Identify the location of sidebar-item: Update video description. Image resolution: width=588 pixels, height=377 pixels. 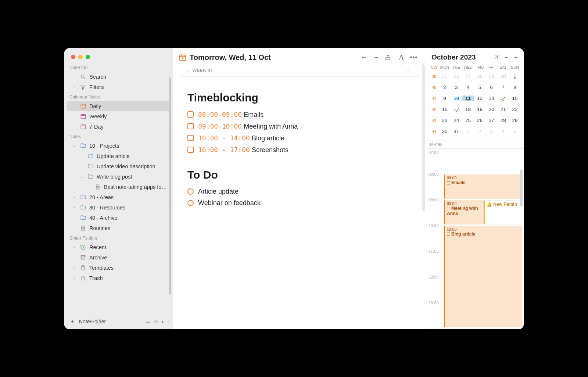
(118, 166).